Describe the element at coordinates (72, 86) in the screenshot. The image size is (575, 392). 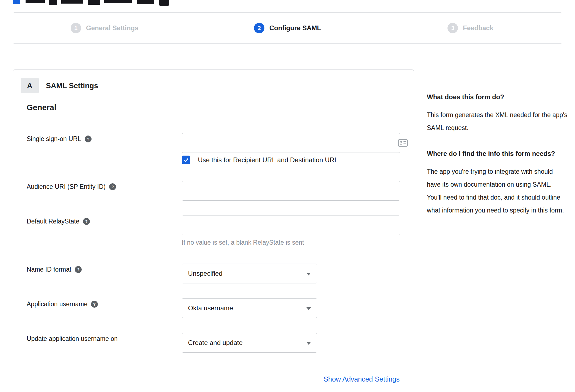
I see `card-title: SAML Settings` at that location.